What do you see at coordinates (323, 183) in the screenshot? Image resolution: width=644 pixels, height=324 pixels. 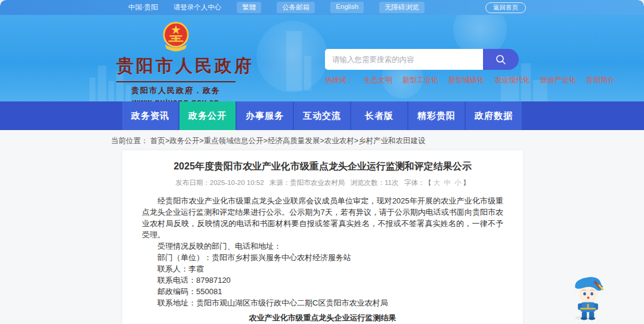 I see `article-meta: 发布日期：2025-10-20 10:52 来源：贵阳市农业农村局 浏览次数：1…` at bounding box center [323, 183].